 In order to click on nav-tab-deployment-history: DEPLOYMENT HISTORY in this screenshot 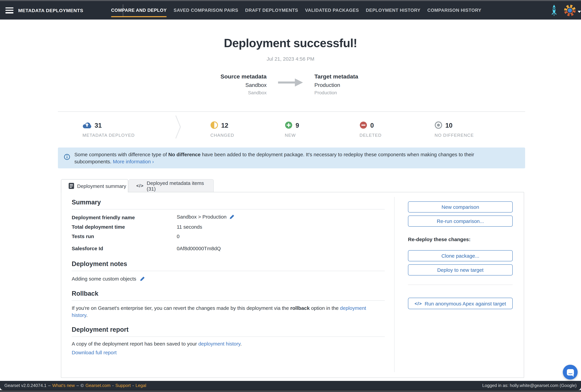, I will do `click(393, 10)`.